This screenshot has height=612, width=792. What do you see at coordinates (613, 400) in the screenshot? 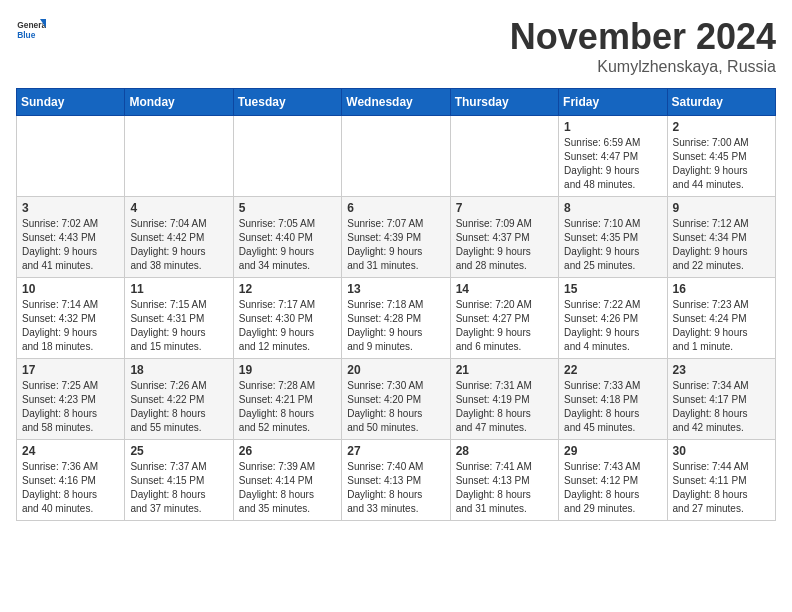
I see `calendar-day-22: 22Sunrise: 7:33 AM Sunset: 4:18 PM Dayli…` at bounding box center [613, 400].